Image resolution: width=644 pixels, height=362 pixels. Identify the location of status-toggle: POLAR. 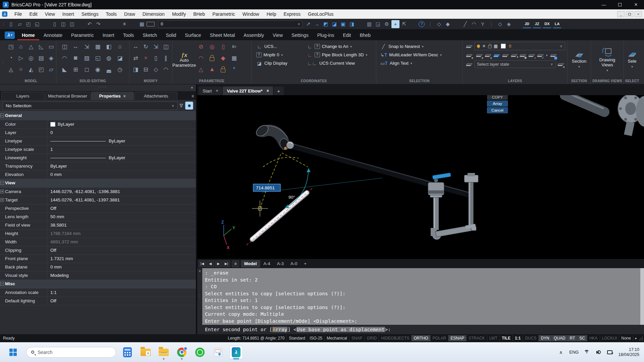
(440, 338).